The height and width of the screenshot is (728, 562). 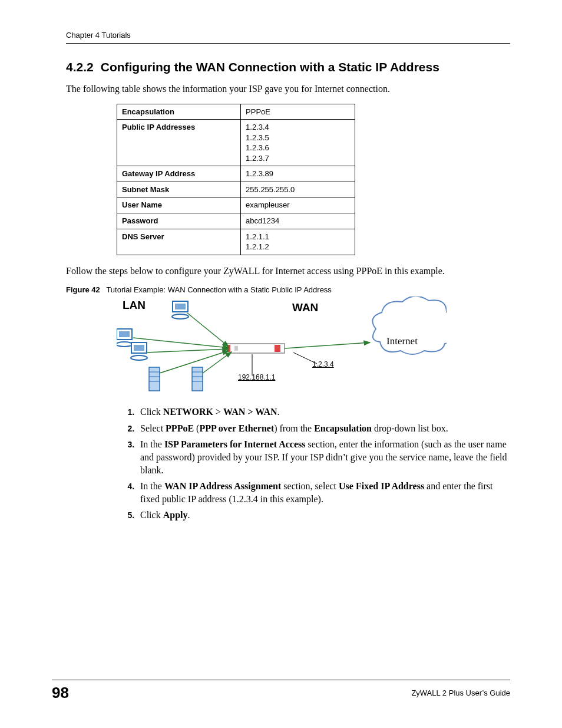 What do you see at coordinates (179, 190) in the screenshot?
I see `table-label: Subnet Mask` at bounding box center [179, 190].